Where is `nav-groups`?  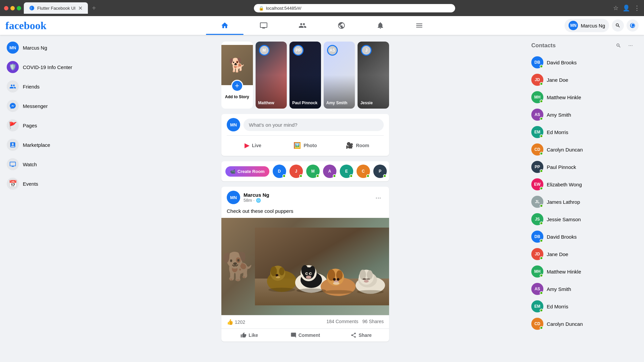
nav-groups is located at coordinates (341, 25).